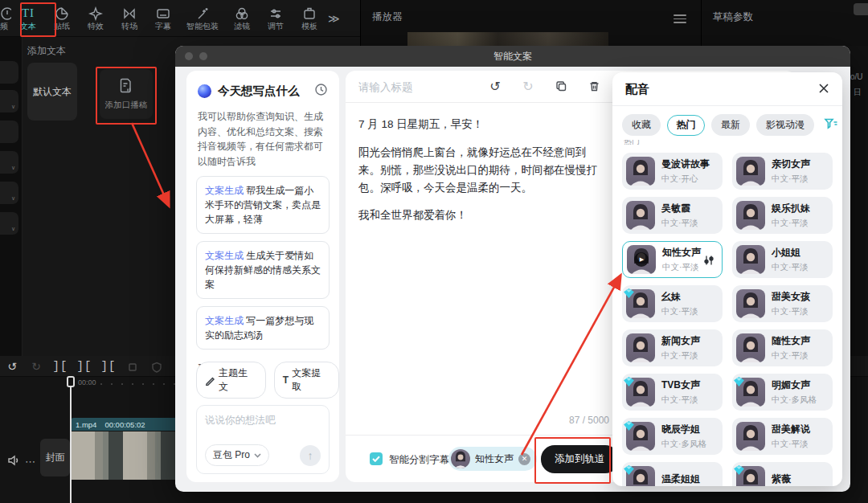 This screenshot has height=503, width=868. Describe the element at coordinates (641, 260) in the screenshot. I see `play-icon: ▶` at that location.